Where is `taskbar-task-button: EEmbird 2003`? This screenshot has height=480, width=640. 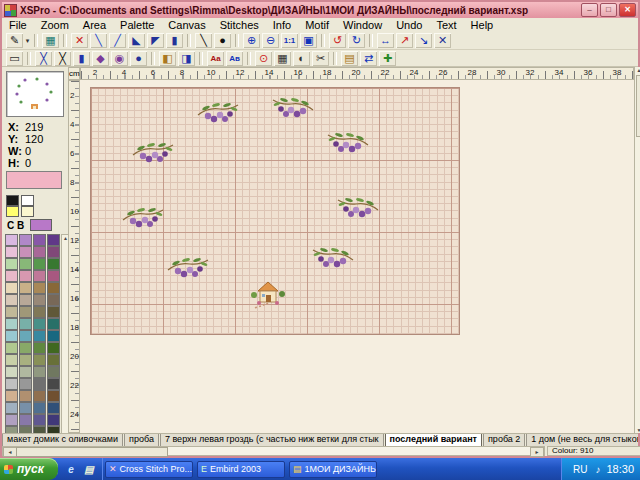
taskbar-task-button: EEmbird 2003 is located at coordinates (241, 470).